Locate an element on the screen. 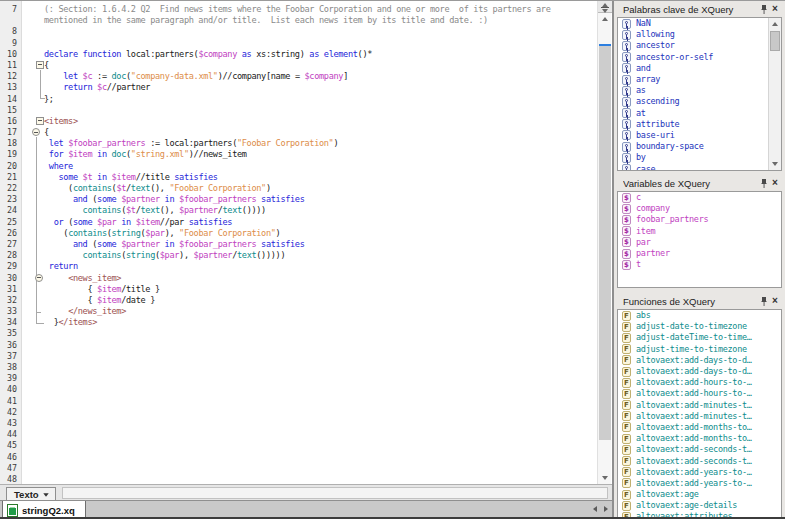 This screenshot has height=519, width=785. scroll-down-button is located at coordinates (605, 478).